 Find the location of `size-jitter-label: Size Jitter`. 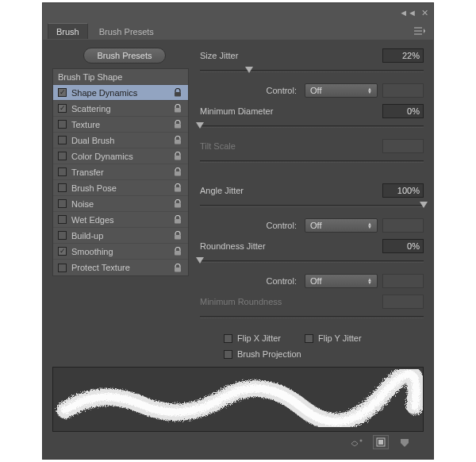

size-jitter-label: Size Jitter is located at coordinates (289, 56).